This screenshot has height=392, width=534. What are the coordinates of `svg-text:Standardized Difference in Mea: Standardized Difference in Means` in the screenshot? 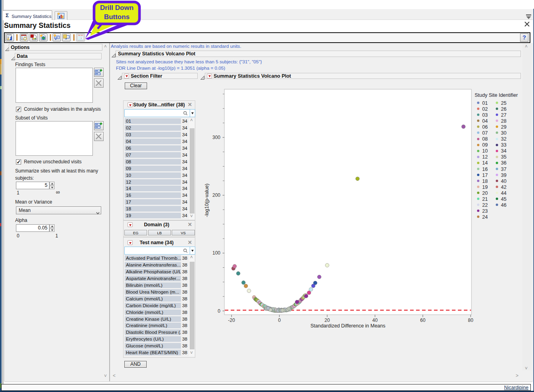 It's located at (348, 326).